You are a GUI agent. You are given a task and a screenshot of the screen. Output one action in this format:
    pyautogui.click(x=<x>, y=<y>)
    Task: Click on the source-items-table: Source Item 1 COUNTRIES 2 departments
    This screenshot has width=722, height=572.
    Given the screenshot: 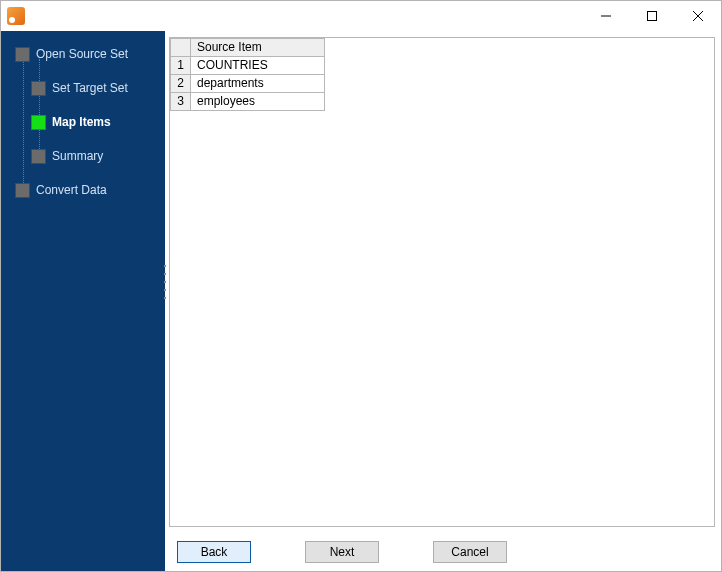 What is the action you would take?
    pyautogui.click(x=248, y=74)
    